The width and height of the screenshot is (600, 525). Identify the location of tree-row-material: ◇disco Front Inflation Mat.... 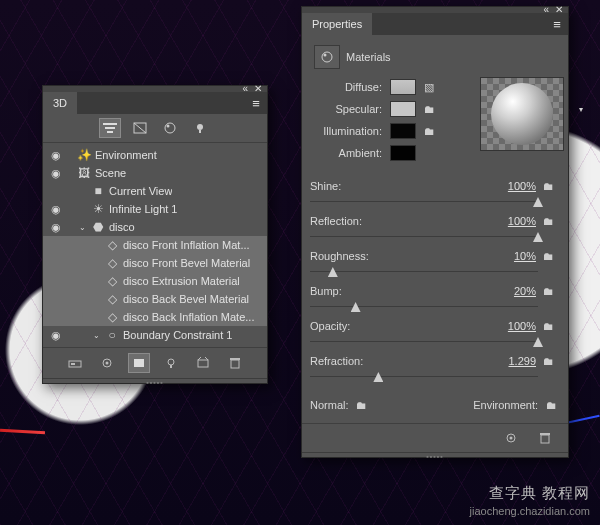
(155, 245).